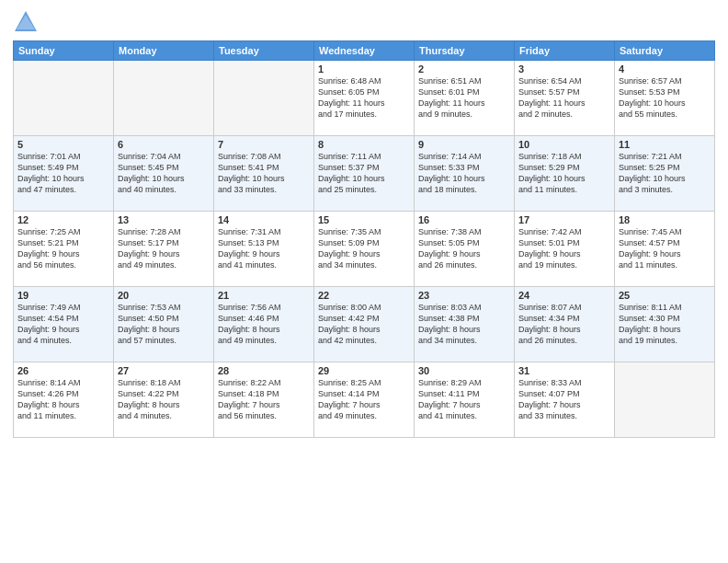 The image size is (728, 563). What do you see at coordinates (164, 248) in the screenshot?
I see `day-info: Sunrise: 7:28 AM Sunset: 5:17 PM Dayligh…` at bounding box center [164, 248].